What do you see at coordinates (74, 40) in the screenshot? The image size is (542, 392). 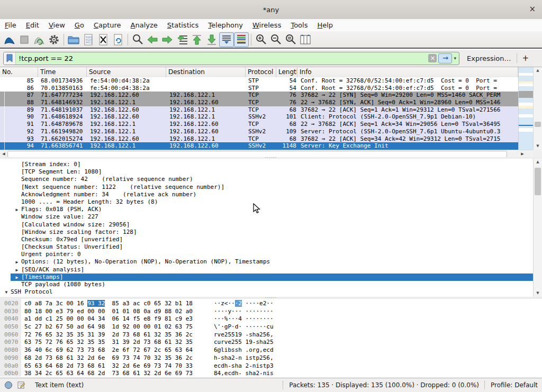 I see `open-file-button` at bounding box center [74, 40].